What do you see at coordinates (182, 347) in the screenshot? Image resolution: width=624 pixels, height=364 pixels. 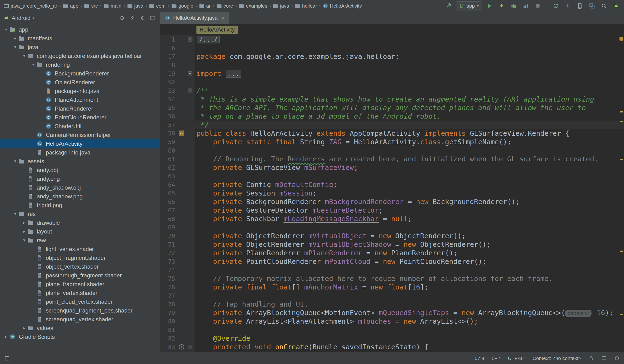 I see `overrides-icon: ↑` at bounding box center [182, 347].